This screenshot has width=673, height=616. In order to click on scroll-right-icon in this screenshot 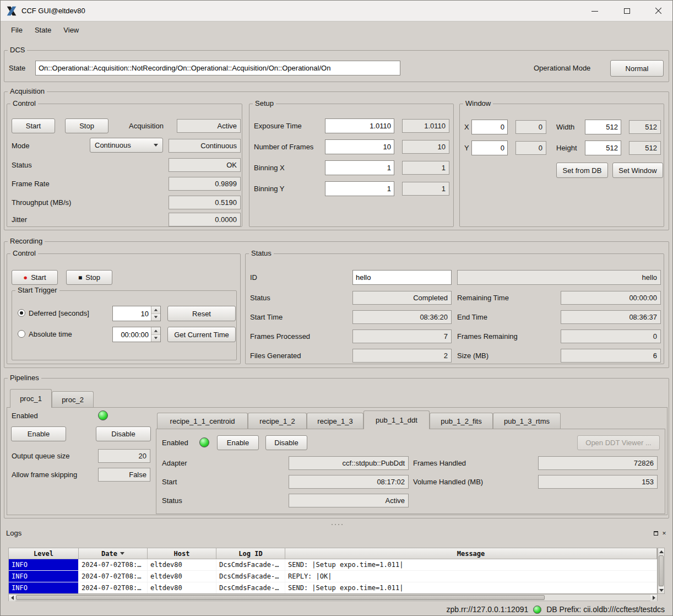, I will do `click(654, 598)`.